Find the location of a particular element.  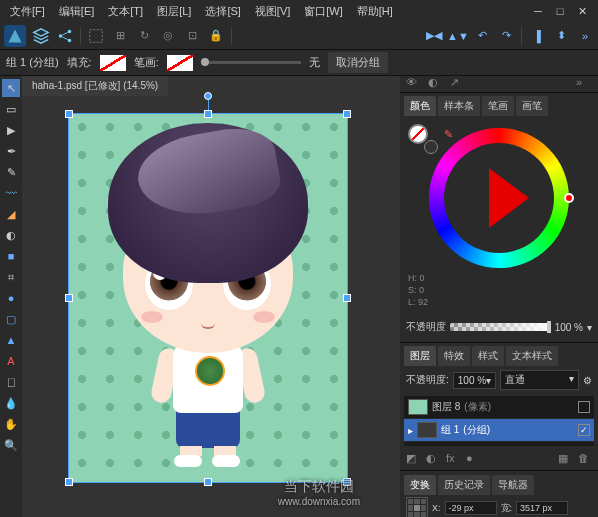

tab-brush: 画笔 is located at coordinates (532, 106).